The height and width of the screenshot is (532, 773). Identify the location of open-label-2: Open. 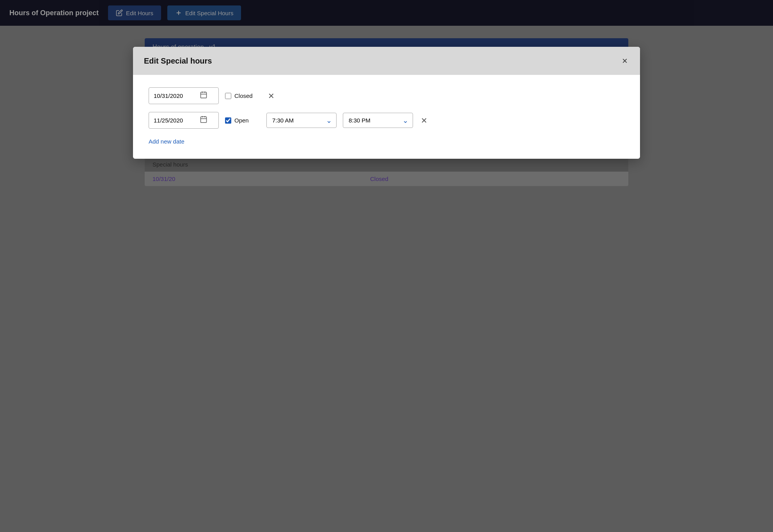
(242, 120).